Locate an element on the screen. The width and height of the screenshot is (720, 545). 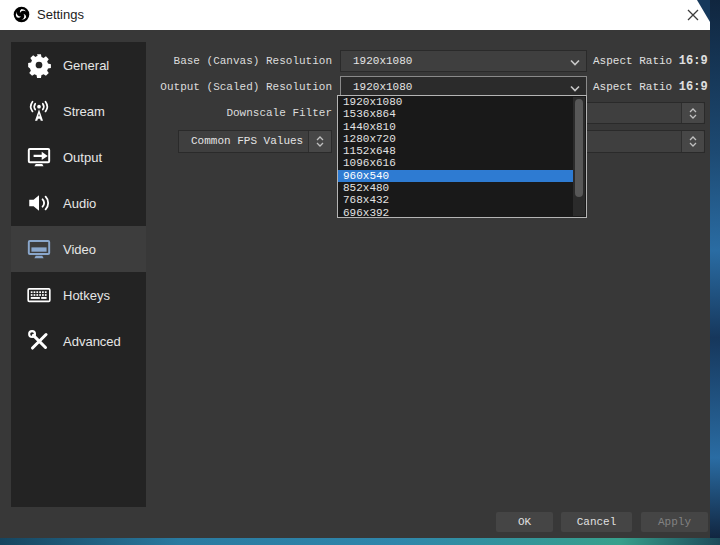
close-icon is located at coordinates (693, 15).